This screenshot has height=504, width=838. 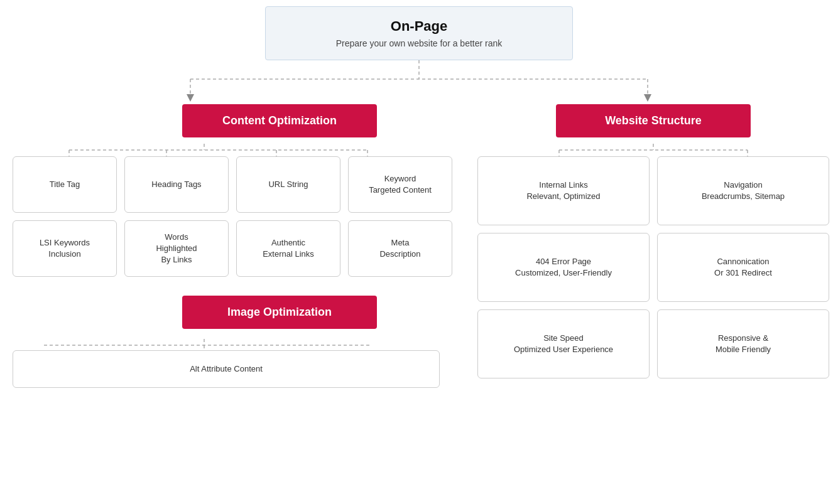 What do you see at coordinates (288, 185) in the screenshot?
I see `content-item-url-string: URL String` at bounding box center [288, 185].